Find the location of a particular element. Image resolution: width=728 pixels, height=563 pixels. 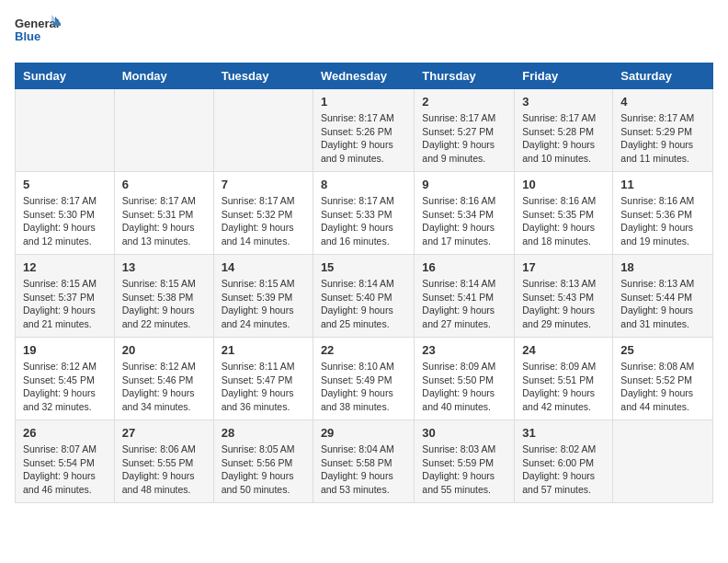

day-number: 14 is located at coordinates (263, 267).